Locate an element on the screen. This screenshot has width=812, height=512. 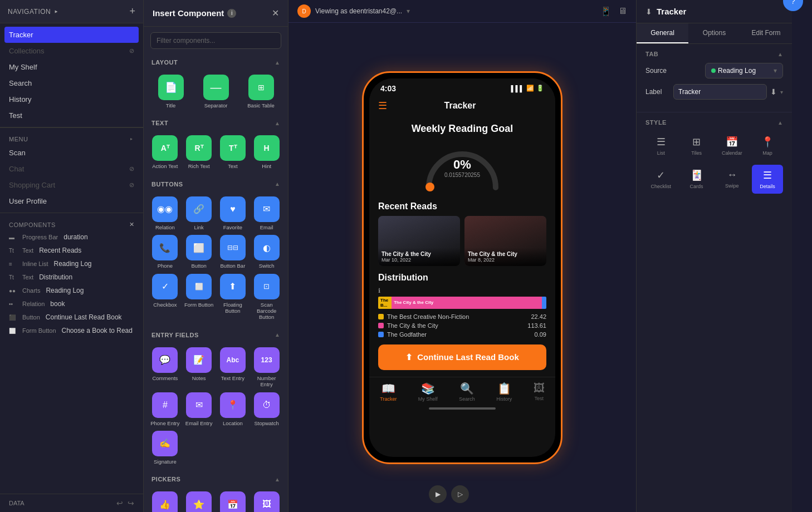
style-details: ☰ Details is located at coordinates (767, 179).